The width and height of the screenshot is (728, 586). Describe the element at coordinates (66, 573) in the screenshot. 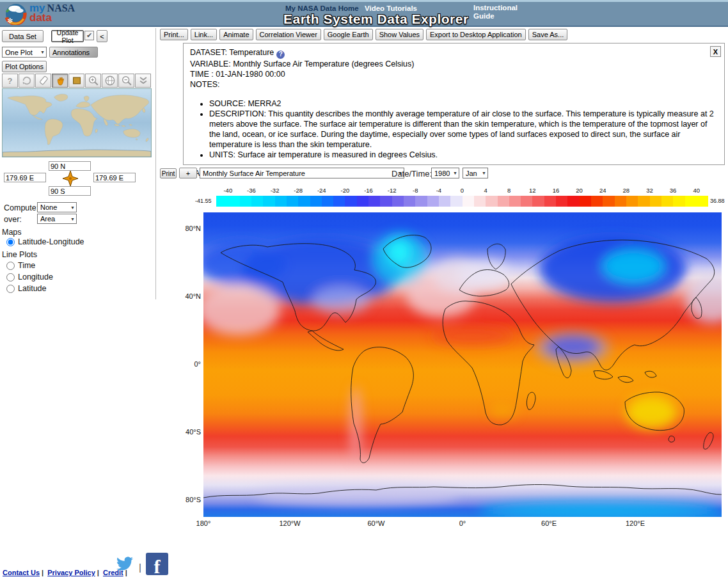

I see `footer-links: Contact Us| Privacy Policy| Credit|` at that location.